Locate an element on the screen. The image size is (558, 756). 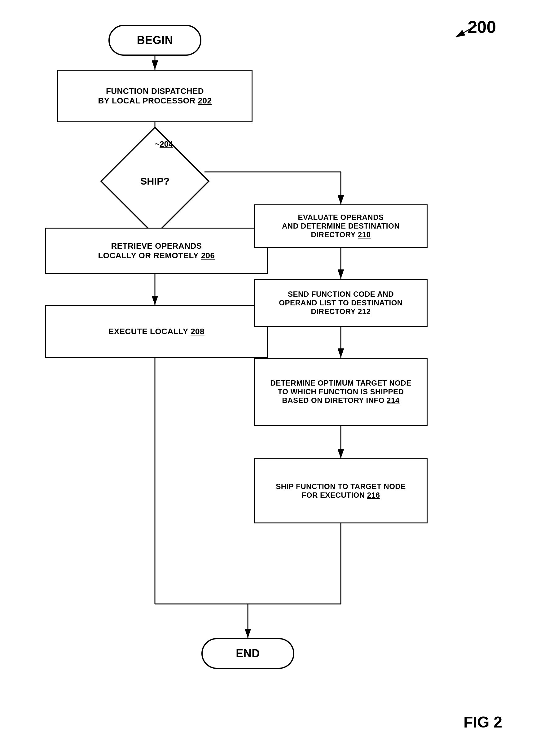
determine-optimum-node: DETERMINE OPTIMUM TARGET NODETO WHICH FU… is located at coordinates (341, 392).